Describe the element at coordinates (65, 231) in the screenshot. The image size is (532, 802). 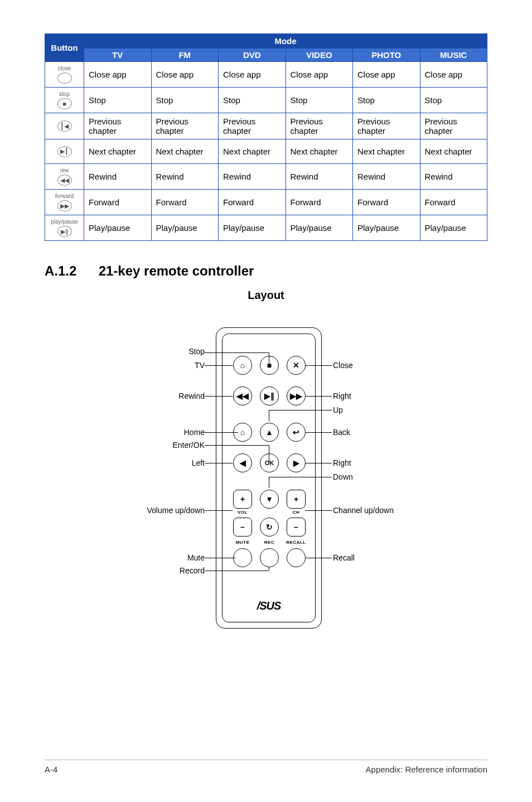
I see `playpause-icon: ▶∥` at that location.